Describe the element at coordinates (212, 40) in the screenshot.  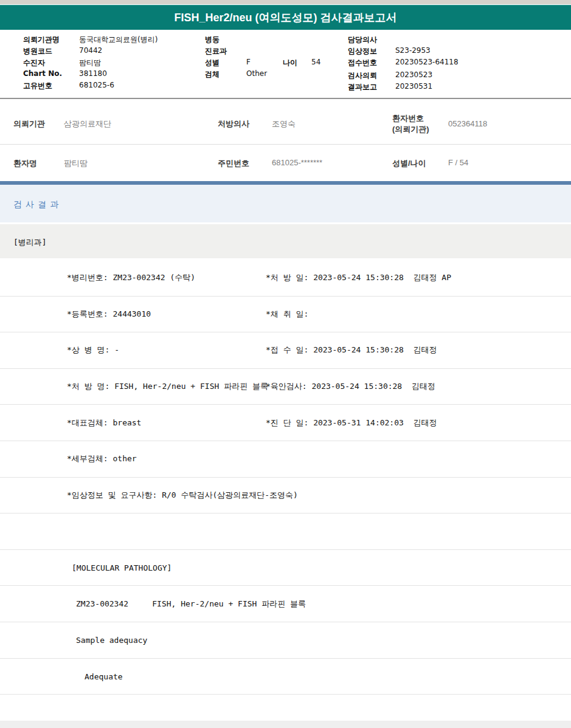
I see `field-ward-label: 병동` at that location.